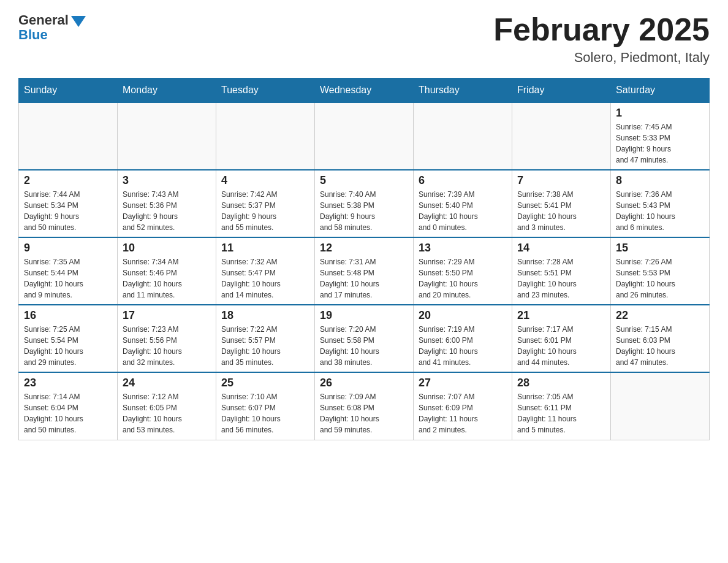  I want to click on calendar-cell: 26Sunrise: 7:09 AM Sunset: 6:08 PM Dayli…, so click(364, 406).